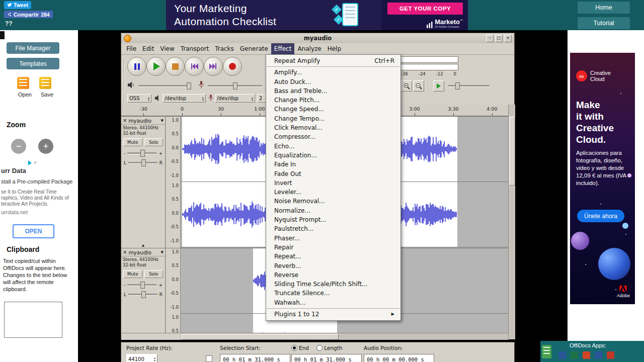 This screenshot has width=644, height=362. What do you see at coordinates (232, 66) in the screenshot?
I see `record-button` at bounding box center [232, 66].